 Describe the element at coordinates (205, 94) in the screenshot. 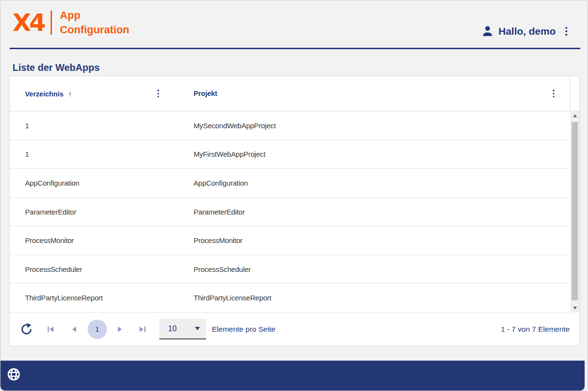

I see `column-header-projekt: Projekt` at that location.